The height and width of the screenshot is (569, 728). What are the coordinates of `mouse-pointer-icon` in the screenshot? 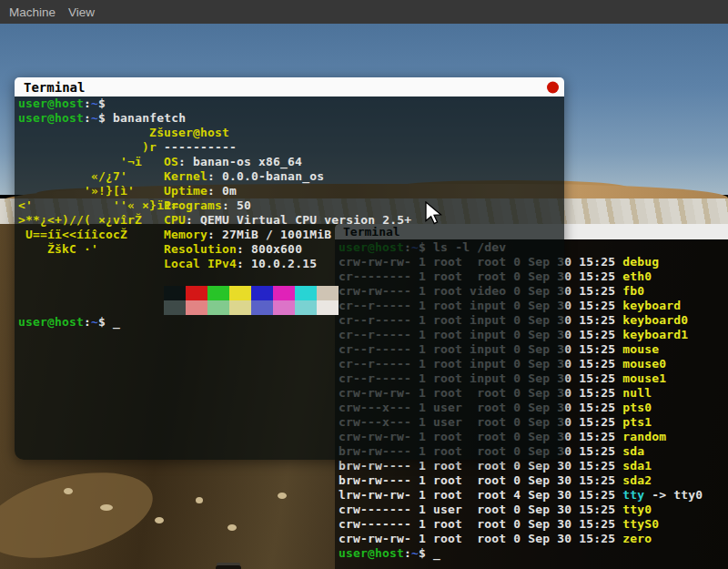 It's located at (434, 213).